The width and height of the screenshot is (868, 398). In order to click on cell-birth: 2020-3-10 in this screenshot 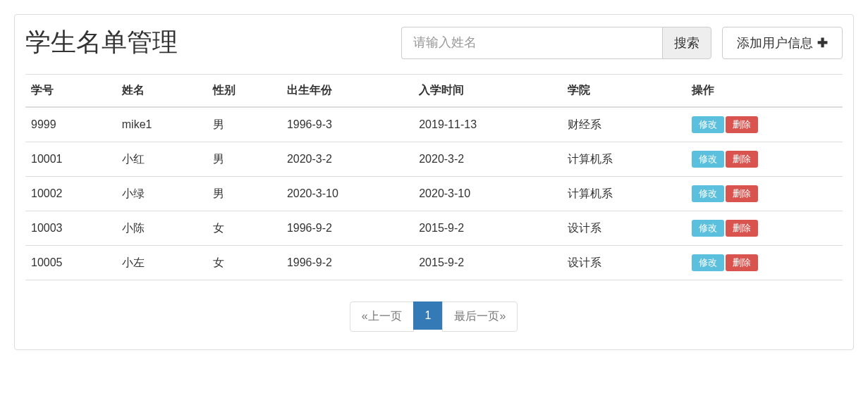, I will do `click(347, 194)`.